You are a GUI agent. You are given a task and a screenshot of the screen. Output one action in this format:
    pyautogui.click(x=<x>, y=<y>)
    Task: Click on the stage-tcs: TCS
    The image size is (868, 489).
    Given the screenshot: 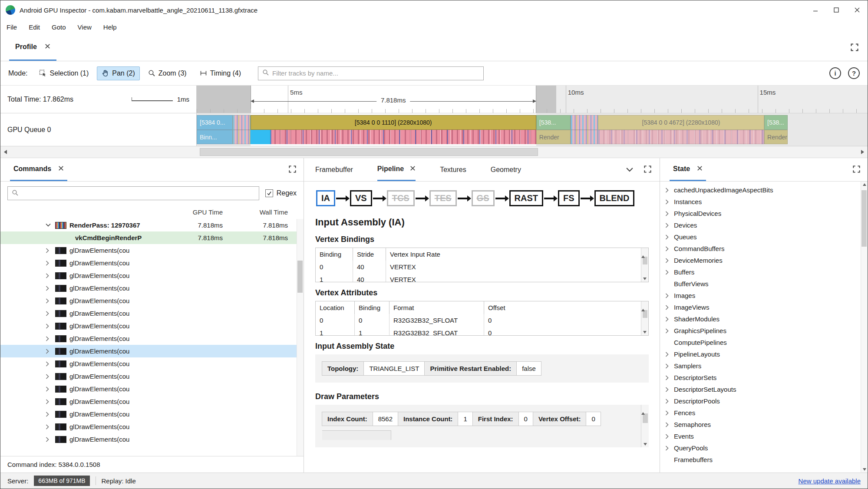 What is the action you would take?
    pyautogui.click(x=401, y=198)
    